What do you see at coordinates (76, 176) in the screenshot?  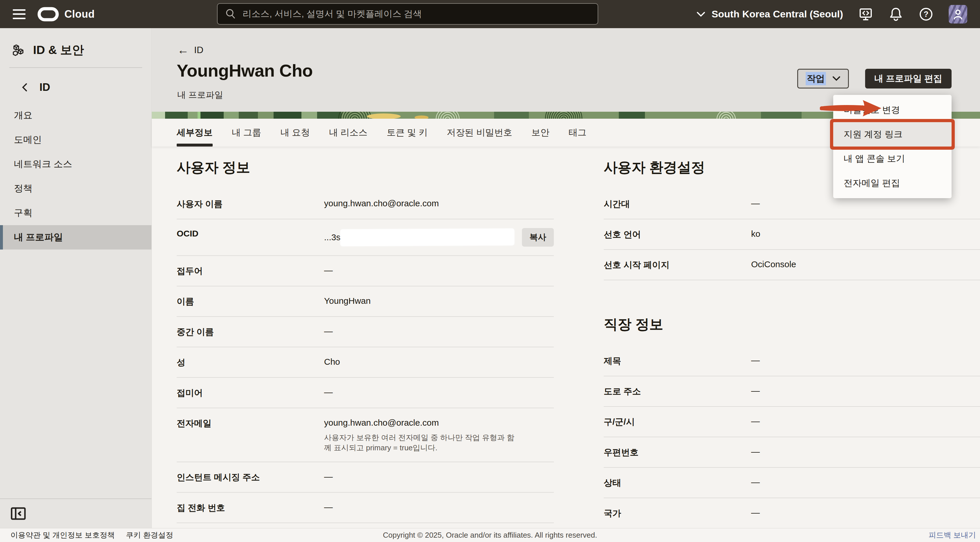 I see `sidebar-items: 개요 도메인 네트워크 소스 정책 구획 내 프로파일` at bounding box center [76, 176].